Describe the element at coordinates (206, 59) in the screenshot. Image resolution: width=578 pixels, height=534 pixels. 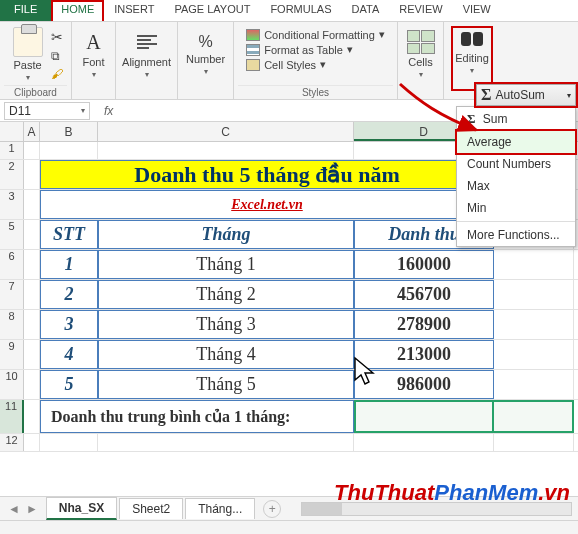
I see `number-label: Number` at that location.